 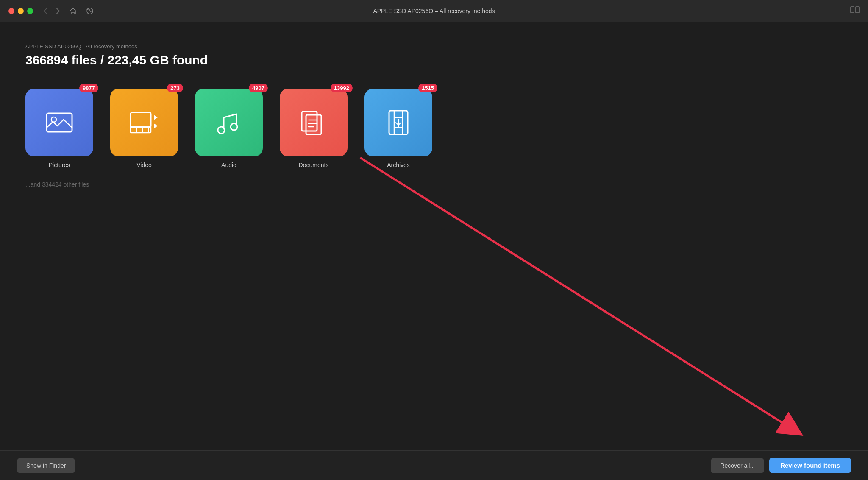 What do you see at coordinates (30, 11) in the screenshot?
I see `maximize-button` at bounding box center [30, 11].